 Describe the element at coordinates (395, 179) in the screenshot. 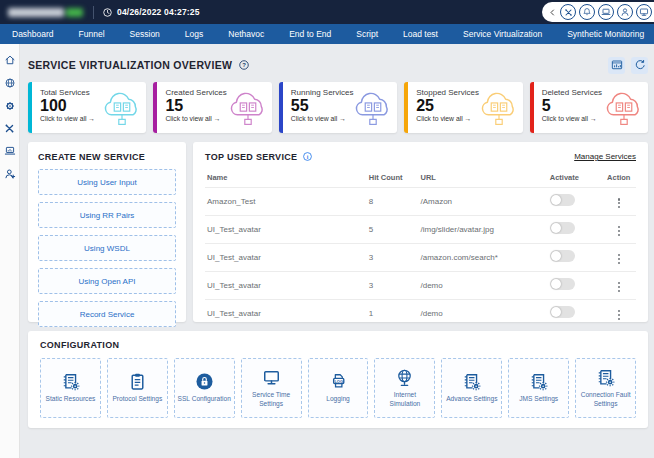

I see `col-header-hit-count: Hit Count` at that location.